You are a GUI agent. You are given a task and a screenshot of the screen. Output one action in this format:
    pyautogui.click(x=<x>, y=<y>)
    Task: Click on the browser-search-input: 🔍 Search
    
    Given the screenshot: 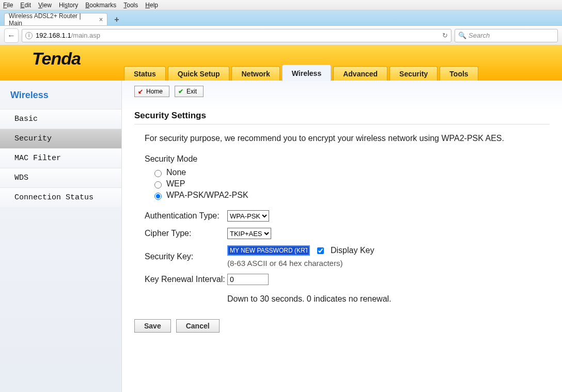 What is the action you would take?
    pyautogui.click(x=506, y=36)
    